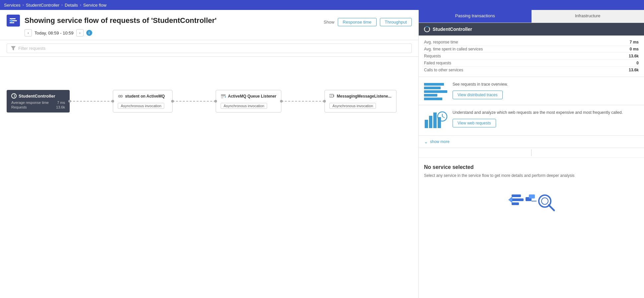  I want to click on node-messaging-listener: MessagingMessageListene... Asynchronous …, so click(360, 101).